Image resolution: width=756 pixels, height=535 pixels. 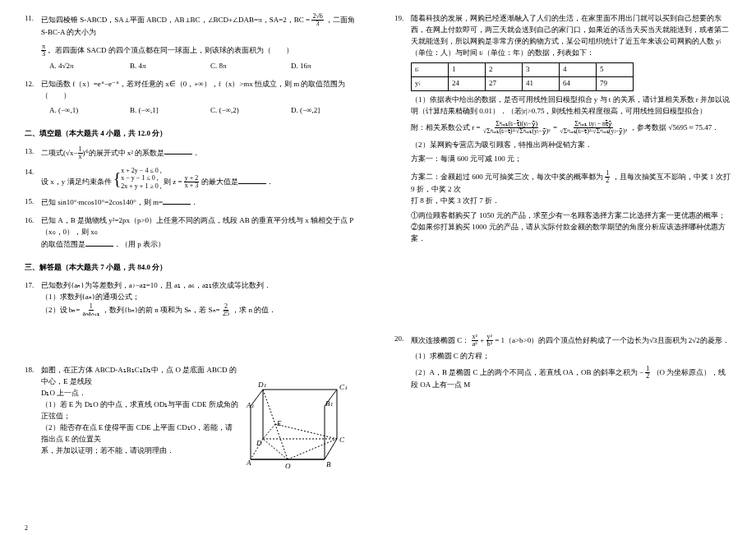 I want to click on svg-text: B₁, so click(x=329, y=404).